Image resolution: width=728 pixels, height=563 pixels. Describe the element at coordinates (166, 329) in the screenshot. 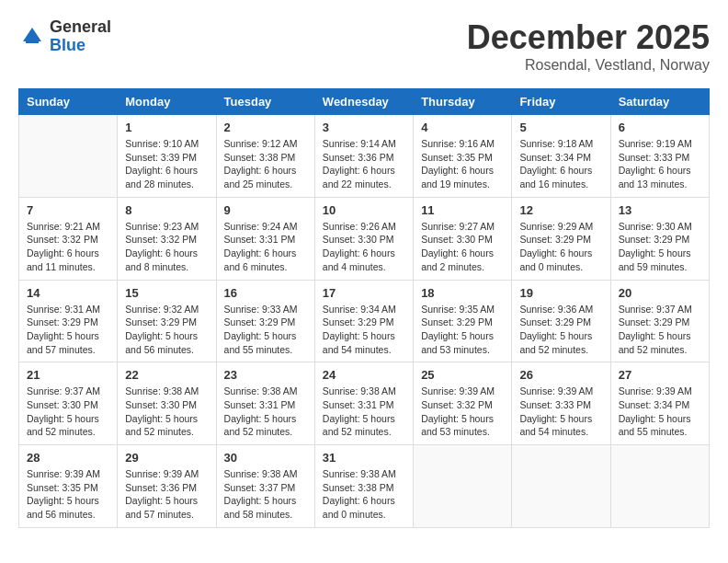

I see `day-info: Sunrise: 9:32 AM Sunset: 3:29 PM Dayligh…` at that location.